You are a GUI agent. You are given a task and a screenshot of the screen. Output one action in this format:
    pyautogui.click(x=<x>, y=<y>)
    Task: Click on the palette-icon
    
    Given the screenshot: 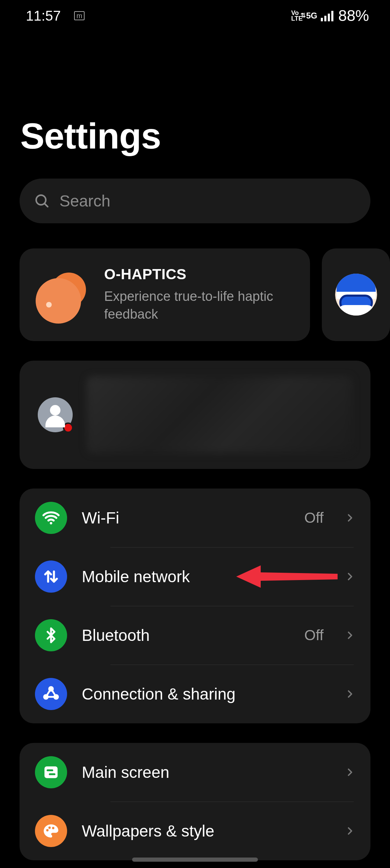 What is the action you would take?
    pyautogui.click(x=51, y=831)
    